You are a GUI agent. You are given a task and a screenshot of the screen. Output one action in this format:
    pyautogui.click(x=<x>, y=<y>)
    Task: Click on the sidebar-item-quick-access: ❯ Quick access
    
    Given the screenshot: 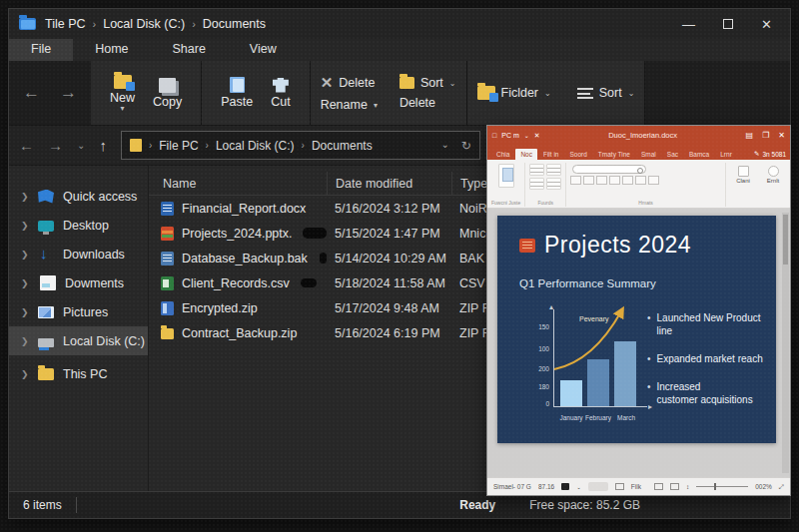 What is the action you would take?
    pyautogui.click(x=78, y=196)
    